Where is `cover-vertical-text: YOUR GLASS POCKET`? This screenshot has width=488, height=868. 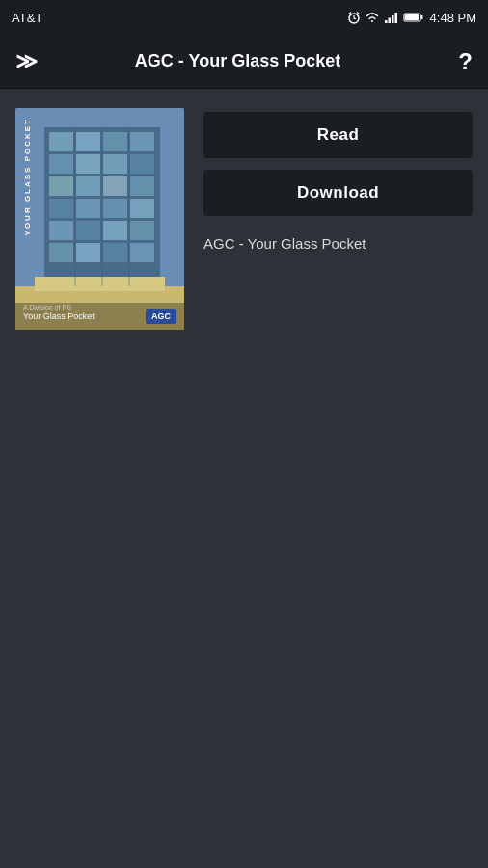 cover-vertical-text: YOUR GLASS POCKET is located at coordinates (27, 176).